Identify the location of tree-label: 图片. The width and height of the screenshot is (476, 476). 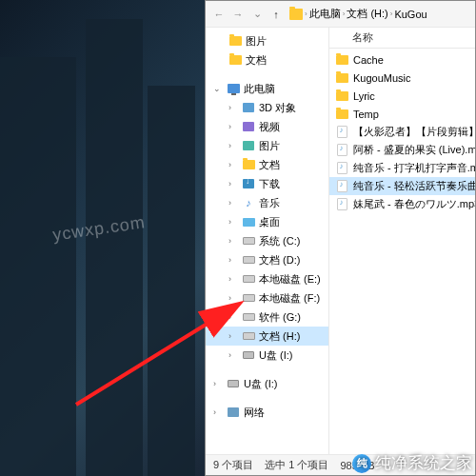
(269, 147).